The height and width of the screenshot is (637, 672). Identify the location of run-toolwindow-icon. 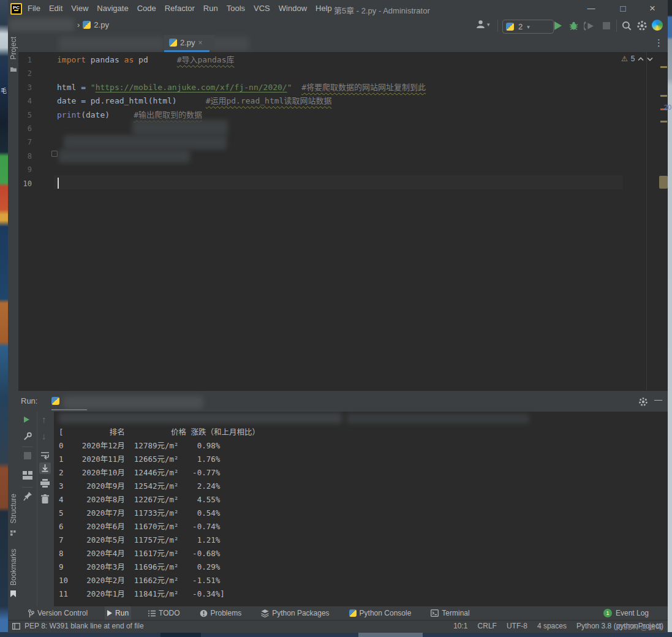
(110, 613).